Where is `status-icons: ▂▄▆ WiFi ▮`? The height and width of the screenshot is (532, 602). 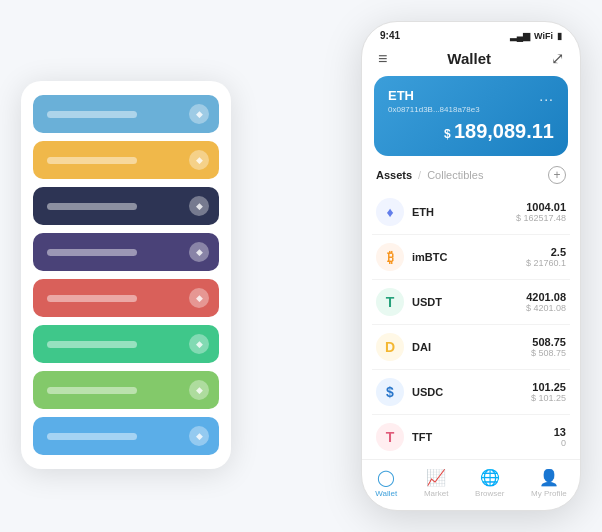
status-icons: ▂▄▆ WiFi ▮ is located at coordinates (536, 36).